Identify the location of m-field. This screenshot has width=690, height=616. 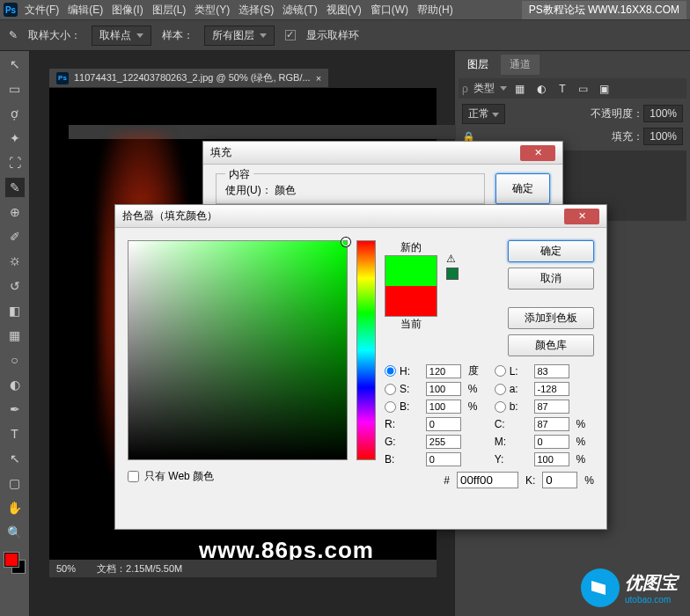
(552, 442).